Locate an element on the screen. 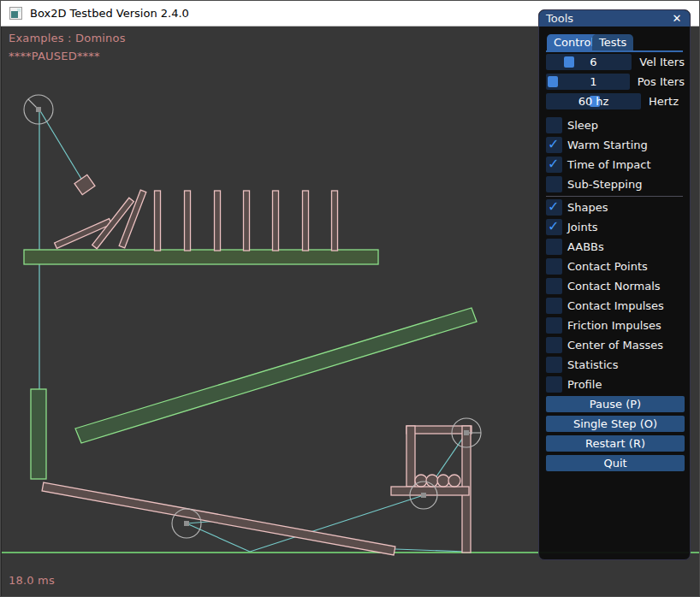 The image size is (700, 597). check-center-of-masses: ✓ Center of Masses is located at coordinates (604, 346).